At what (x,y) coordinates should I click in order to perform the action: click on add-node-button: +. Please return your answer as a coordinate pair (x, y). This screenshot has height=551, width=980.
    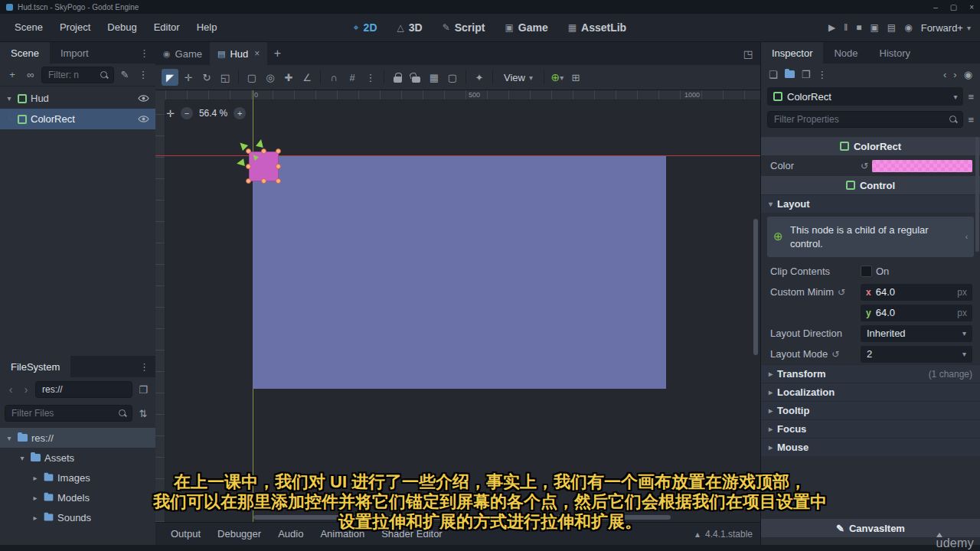
    Looking at the image, I should click on (12, 75).